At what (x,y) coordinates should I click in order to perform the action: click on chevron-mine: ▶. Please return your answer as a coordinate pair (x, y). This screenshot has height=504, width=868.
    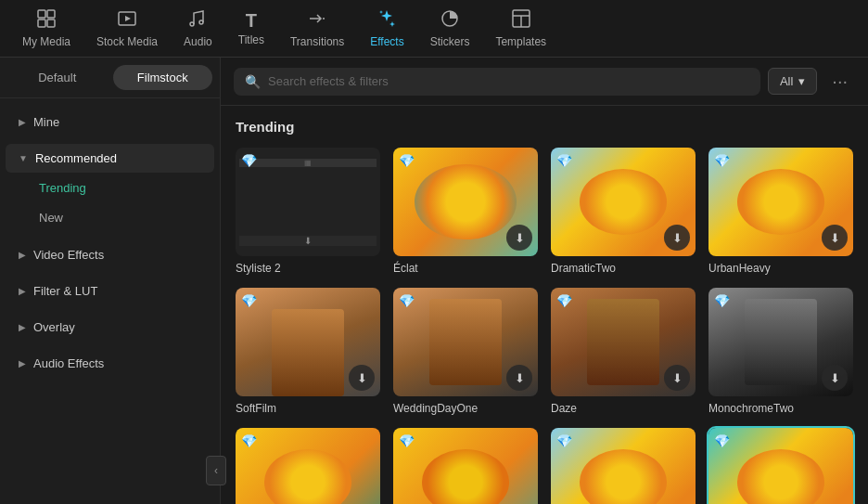
    Looking at the image, I should click on (22, 123).